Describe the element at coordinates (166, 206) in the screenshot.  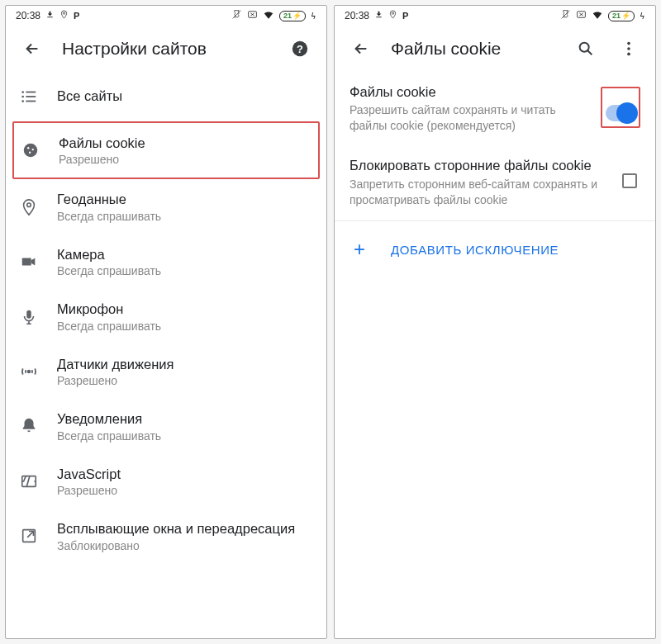
I see `setting-location: Геоданные Всегда спрашивать` at that location.